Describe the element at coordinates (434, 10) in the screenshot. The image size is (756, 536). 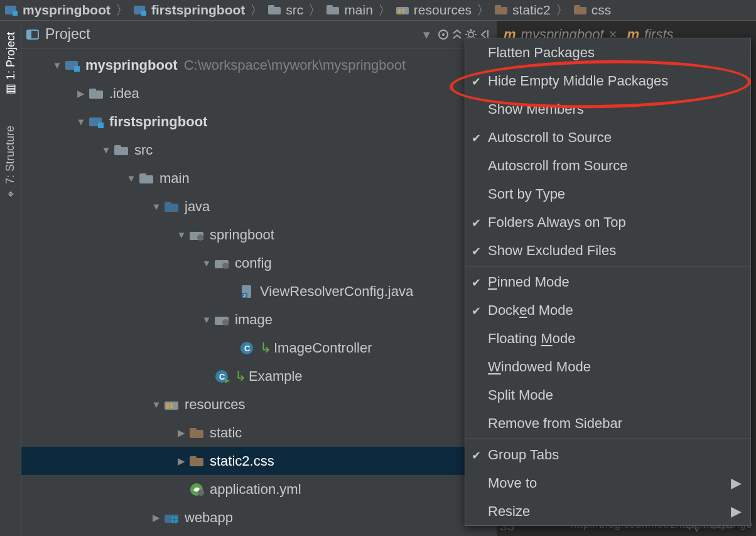
I see `breadcrumb-item: resources` at that location.